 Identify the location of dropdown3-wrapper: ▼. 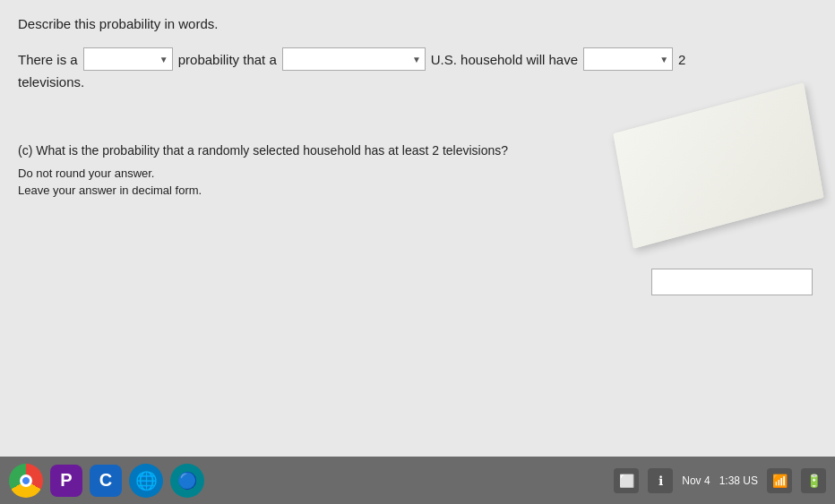
(628, 59).